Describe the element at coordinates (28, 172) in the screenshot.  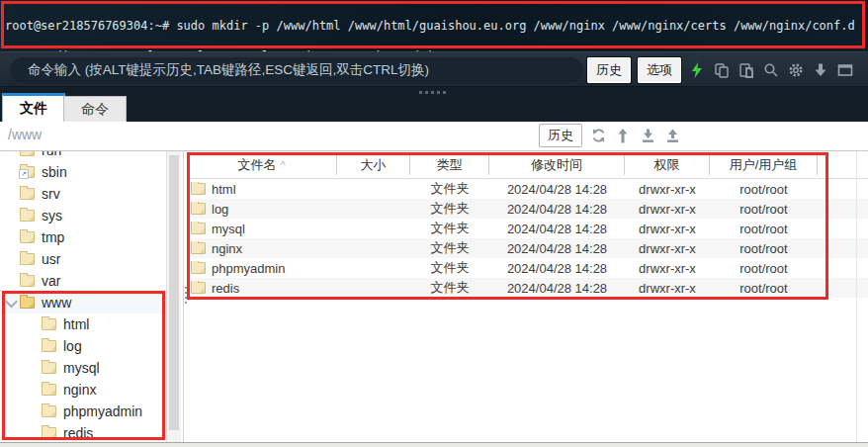
I see `folder-symlink-icon: ↗` at that location.